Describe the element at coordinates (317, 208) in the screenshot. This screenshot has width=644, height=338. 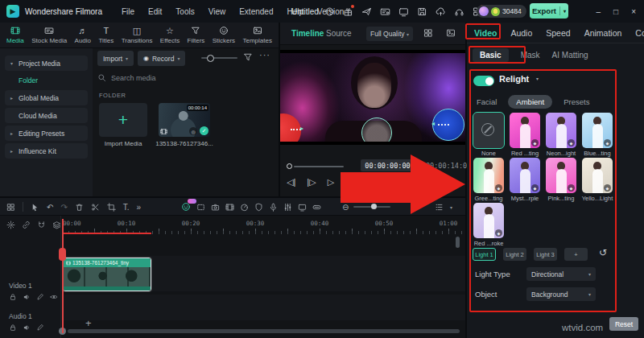
I see `auto-ripple-icon` at that location.